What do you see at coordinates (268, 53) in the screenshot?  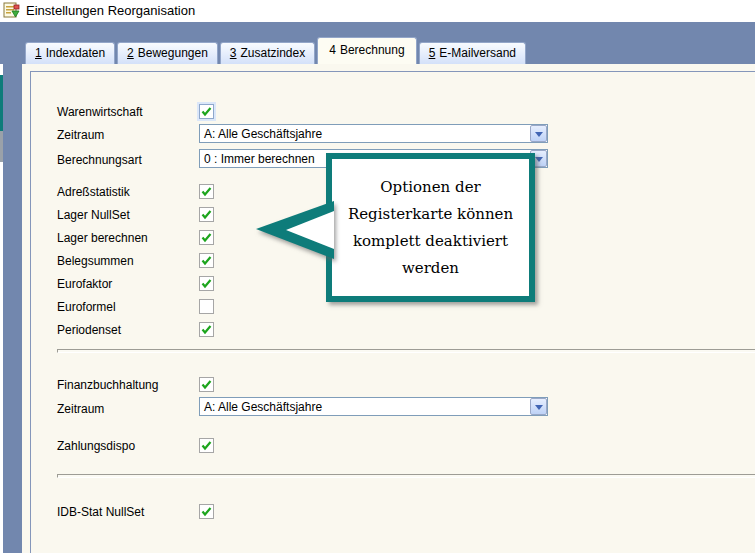 I see `tab-zusatzindex: 3Zusatzindex` at bounding box center [268, 53].